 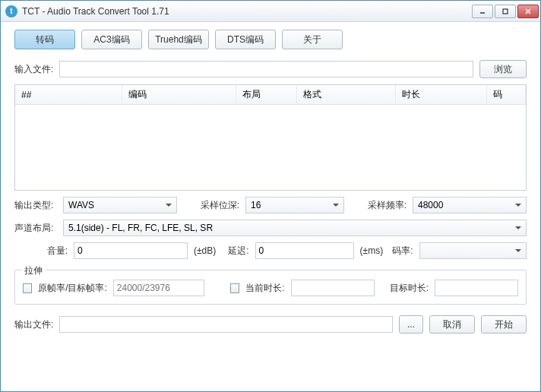 What do you see at coordinates (33, 270) in the screenshot?
I see `stretch-group-title: 拉伸` at bounding box center [33, 270].